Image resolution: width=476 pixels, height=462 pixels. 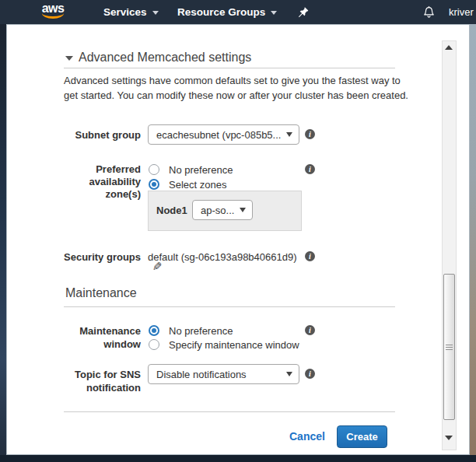 I want to click on bell-icon, so click(x=429, y=12).